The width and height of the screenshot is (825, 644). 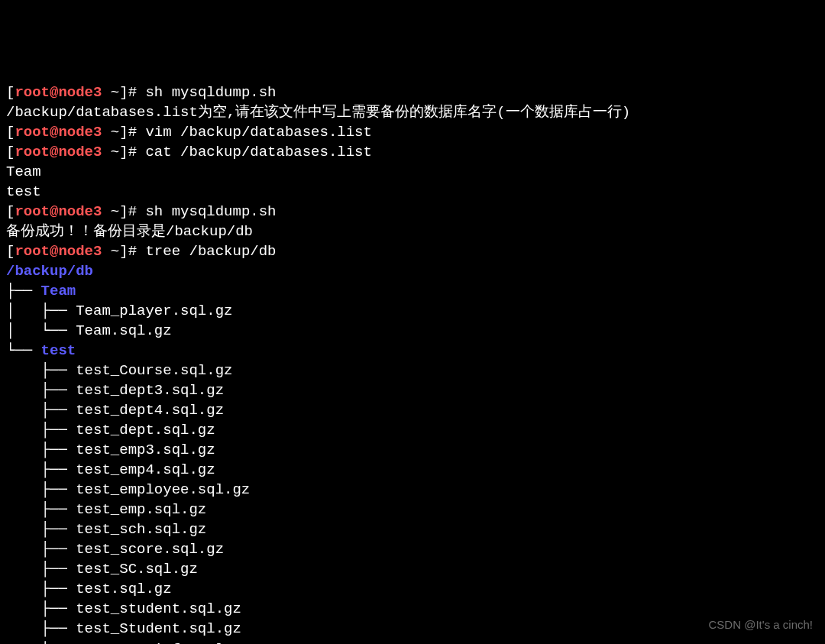 I want to click on terminal-line: └── test, so click(x=412, y=351).